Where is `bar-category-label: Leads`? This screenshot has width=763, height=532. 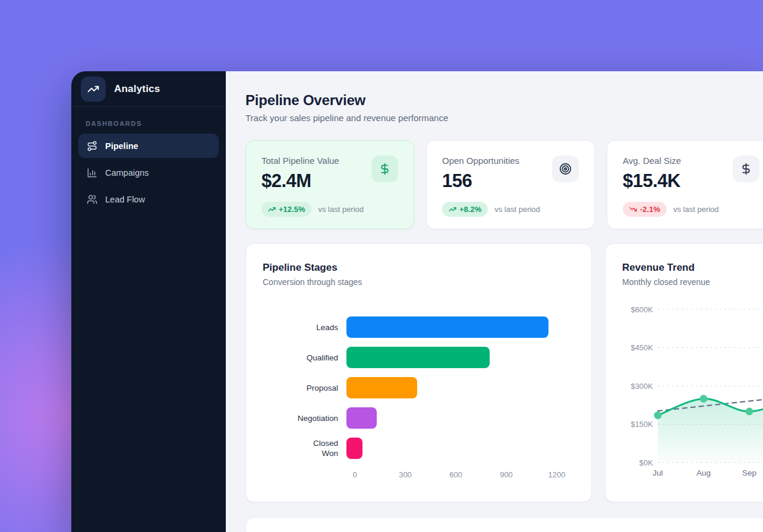 bar-category-label: Leads is located at coordinates (304, 328).